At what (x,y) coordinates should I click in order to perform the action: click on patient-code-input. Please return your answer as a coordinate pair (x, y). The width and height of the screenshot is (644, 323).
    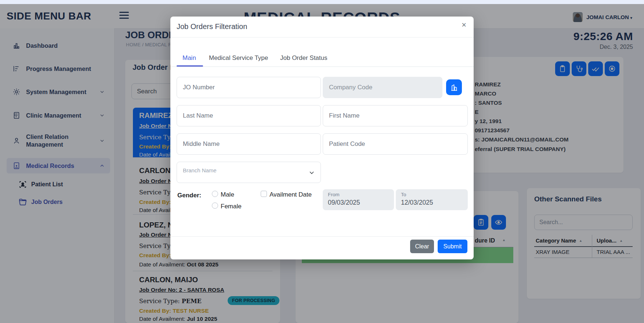
    Looking at the image, I should click on (395, 144).